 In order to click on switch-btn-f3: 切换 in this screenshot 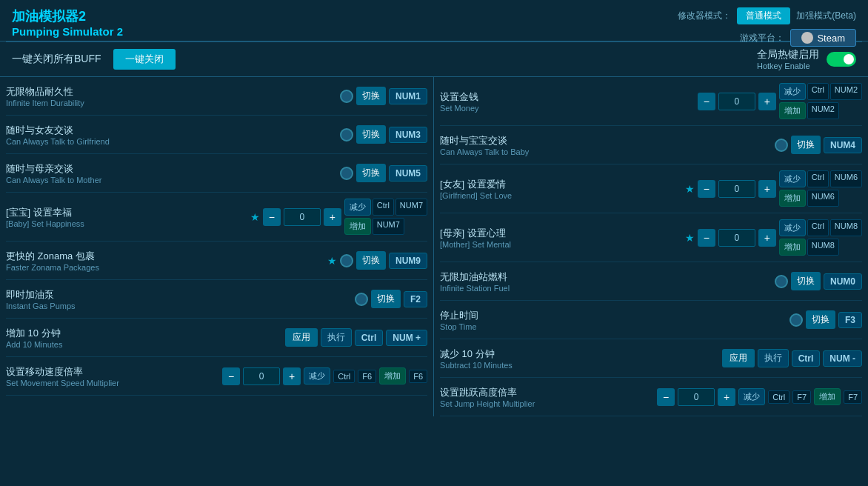, I will do `click(821, 320)`.